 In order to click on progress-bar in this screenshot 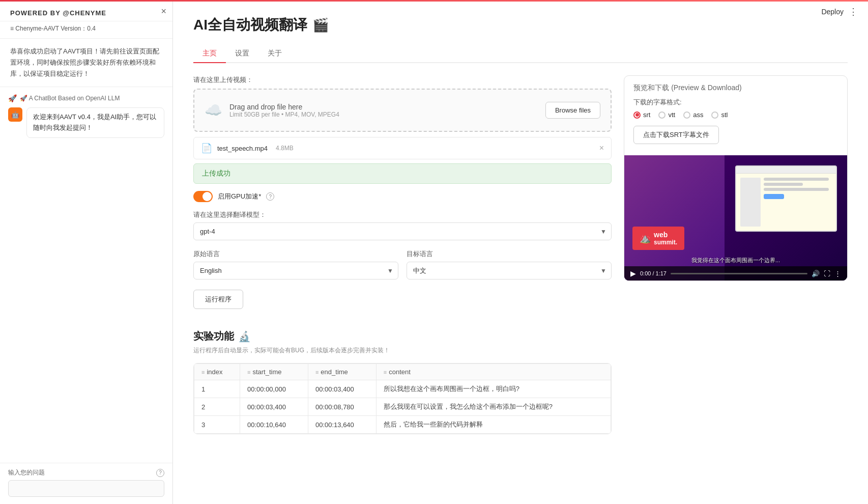, I will do `click(739, 274)`.